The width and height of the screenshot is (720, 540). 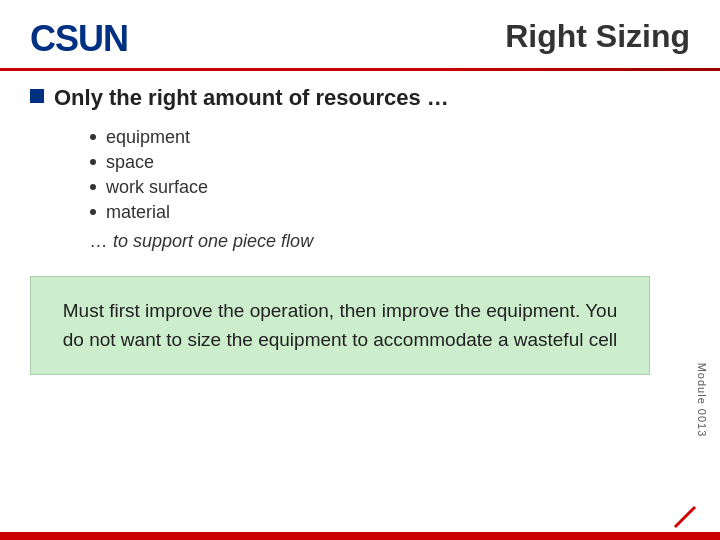 I want to click on footer-bar, so click(x=360, y=536).